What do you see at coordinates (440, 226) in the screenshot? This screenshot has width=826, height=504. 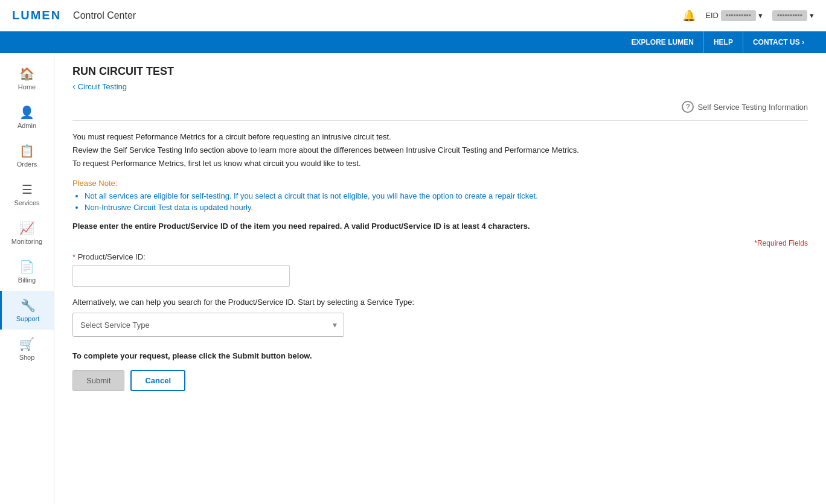 I see `highlight-text: Please enter the entire Product/Service …` at bounding box center [440, 226].